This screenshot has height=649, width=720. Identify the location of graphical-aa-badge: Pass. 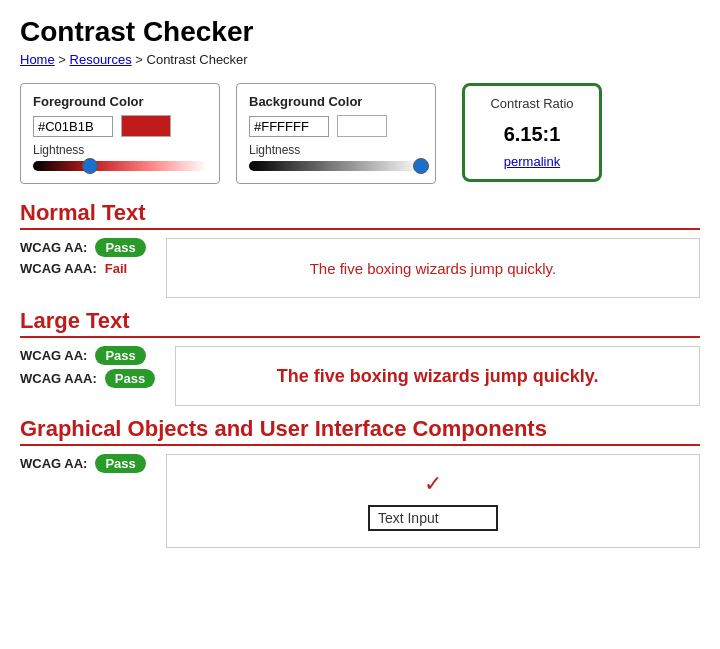
(120, 464).